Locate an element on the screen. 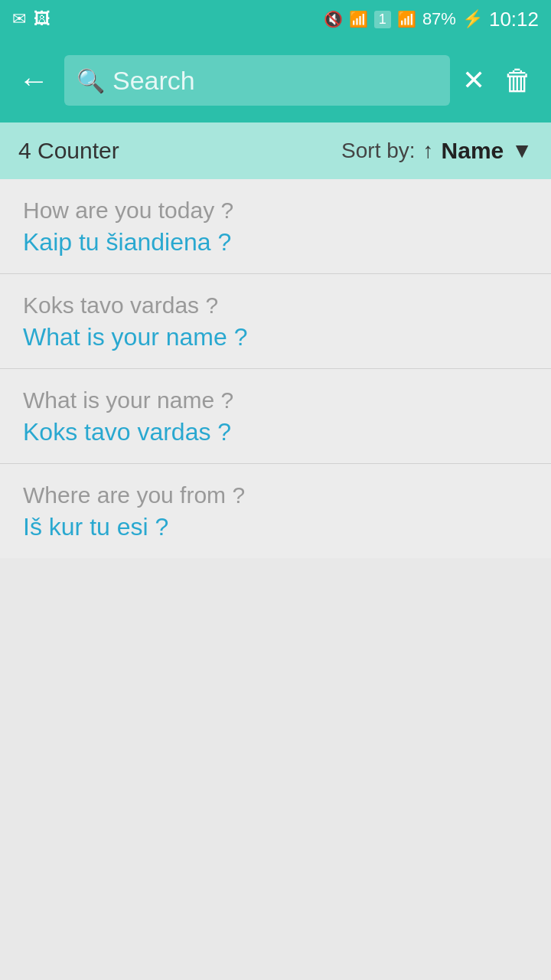  list-item: Koks tavo vardas ? What is your name ? is located at coordinates (276, 322).